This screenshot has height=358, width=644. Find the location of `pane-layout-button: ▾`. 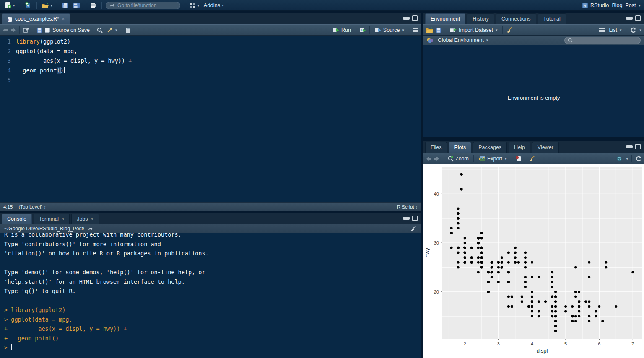

pane-layout-button: ▾ is located at coordinates (195, 5).